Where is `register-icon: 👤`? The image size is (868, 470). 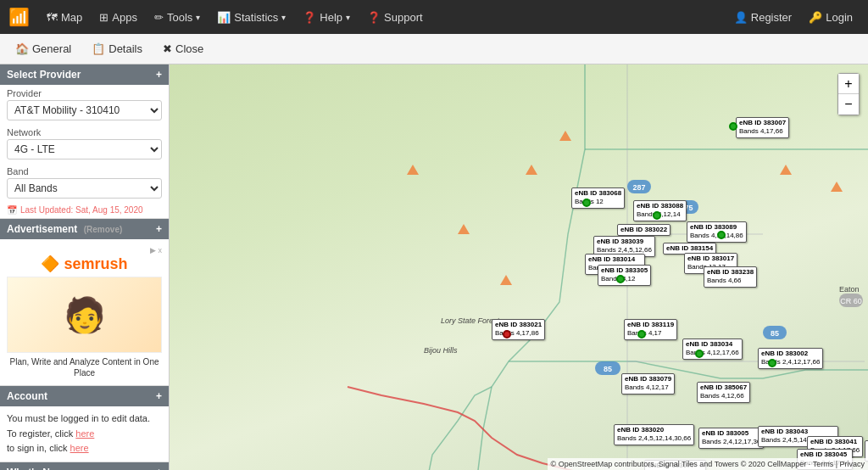 register-icon: 👤 is located at coordinates (741, 17).